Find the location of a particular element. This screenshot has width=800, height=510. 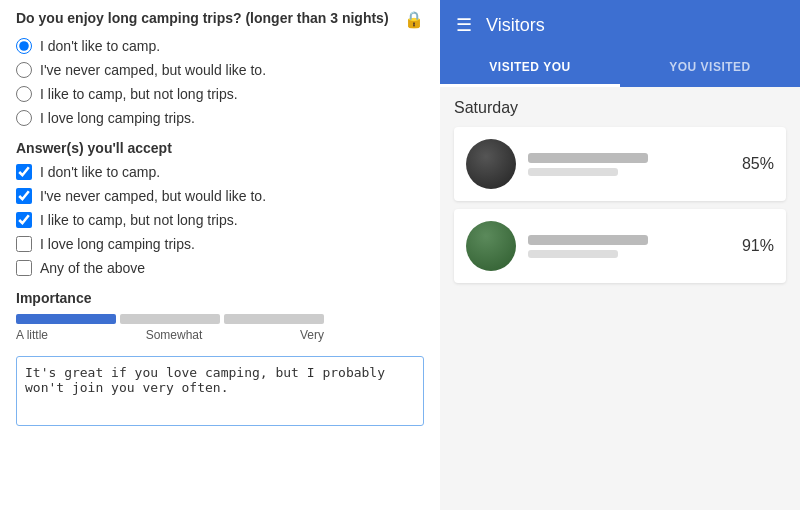

lock-icon: 🔒 is located at coordinates (414, 20).